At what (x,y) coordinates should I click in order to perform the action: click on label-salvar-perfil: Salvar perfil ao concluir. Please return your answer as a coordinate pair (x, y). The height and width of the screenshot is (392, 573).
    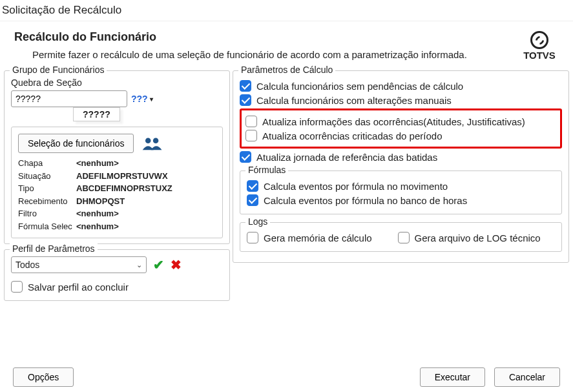
    Looking at the image, I should click on (78, 287).